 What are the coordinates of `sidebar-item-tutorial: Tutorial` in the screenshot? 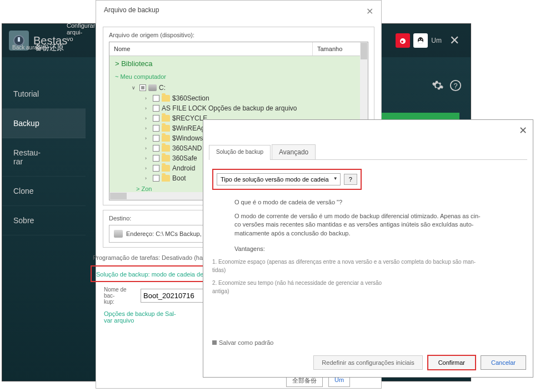 It's located at (44, 94).